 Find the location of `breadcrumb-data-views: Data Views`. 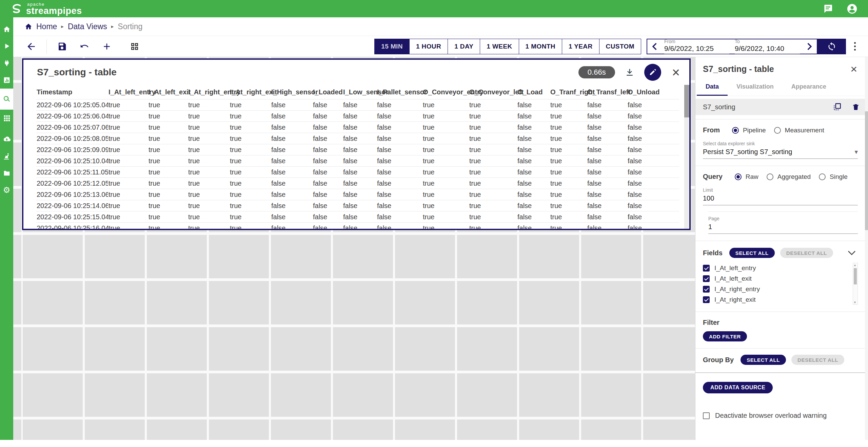

breadcrumb-data-views: Data Views is located at coordinates (87, 26).